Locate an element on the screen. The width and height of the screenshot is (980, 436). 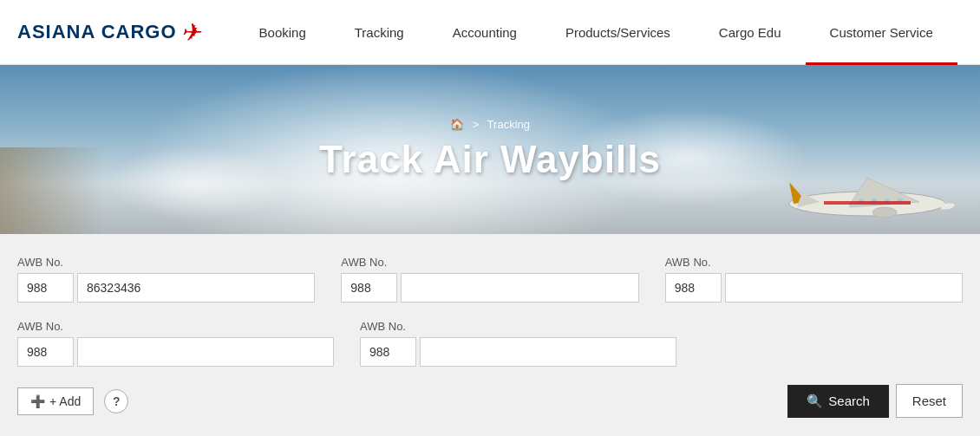
nav-item-accounting: Accounting is located at coordinates (485, 33).